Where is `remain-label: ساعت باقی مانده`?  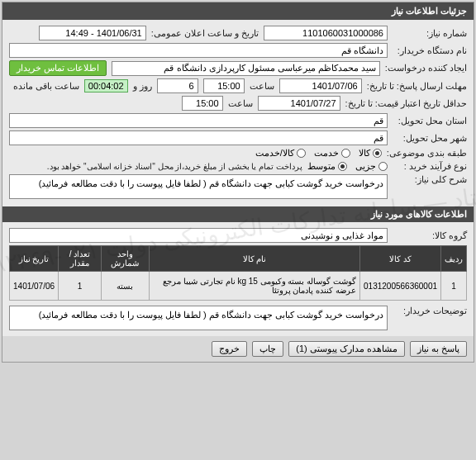 remain-label: ساعت باقی مانده is located at coordinates (46, 86).